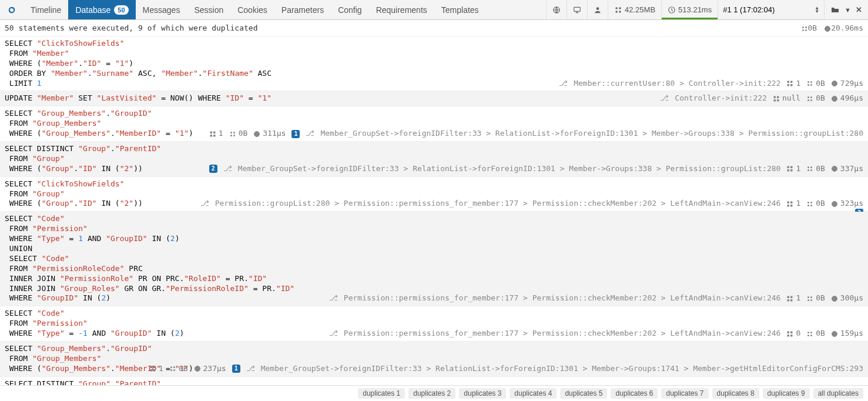  I want to click on tab-cookies: Cookies, so click(253, 9).